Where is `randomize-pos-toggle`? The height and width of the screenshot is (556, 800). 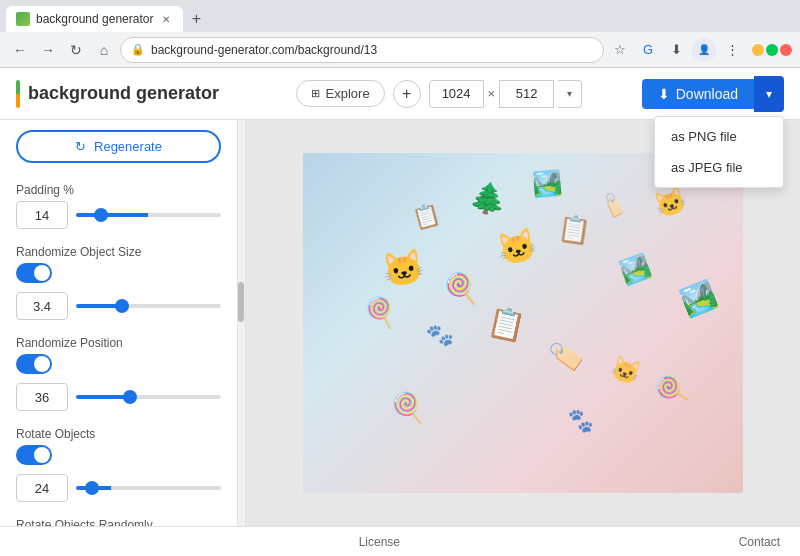 randomize-pos-toggle is located at coordinates (34, 364).